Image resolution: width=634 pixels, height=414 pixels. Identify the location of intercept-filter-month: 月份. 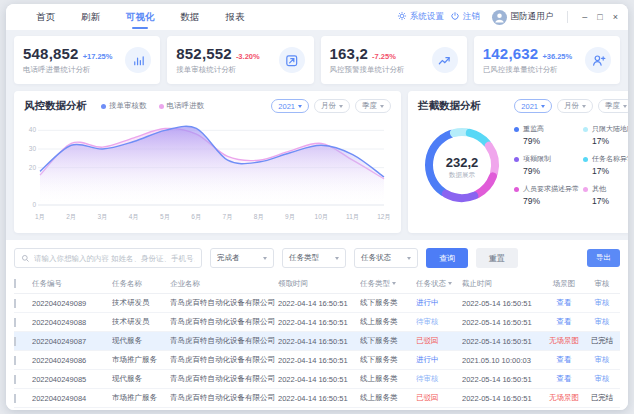
(575, 106).